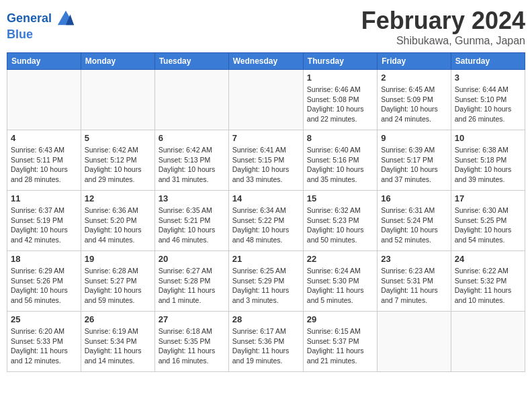  I want to click on day-info: Sunrise: 6:36 AMSunset: 5:20 PMDaylight:…, so click(118, 226).